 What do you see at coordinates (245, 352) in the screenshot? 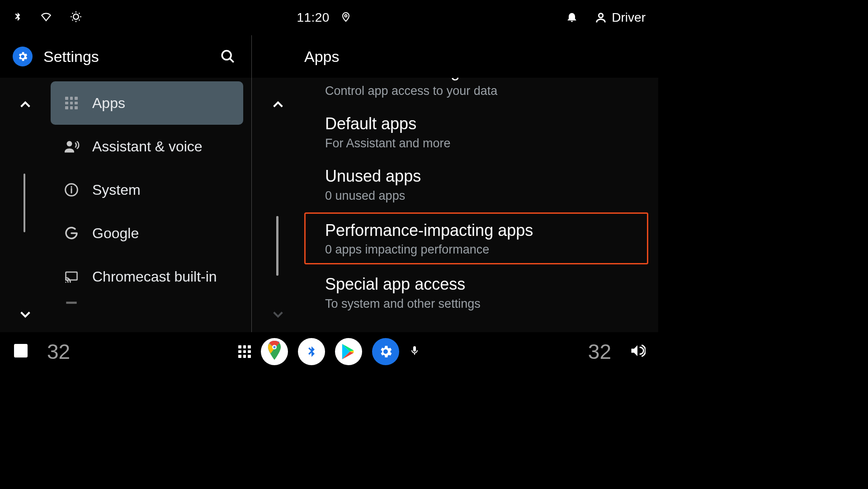
I see `app-launcher-button` at bounding box center [245, 352].